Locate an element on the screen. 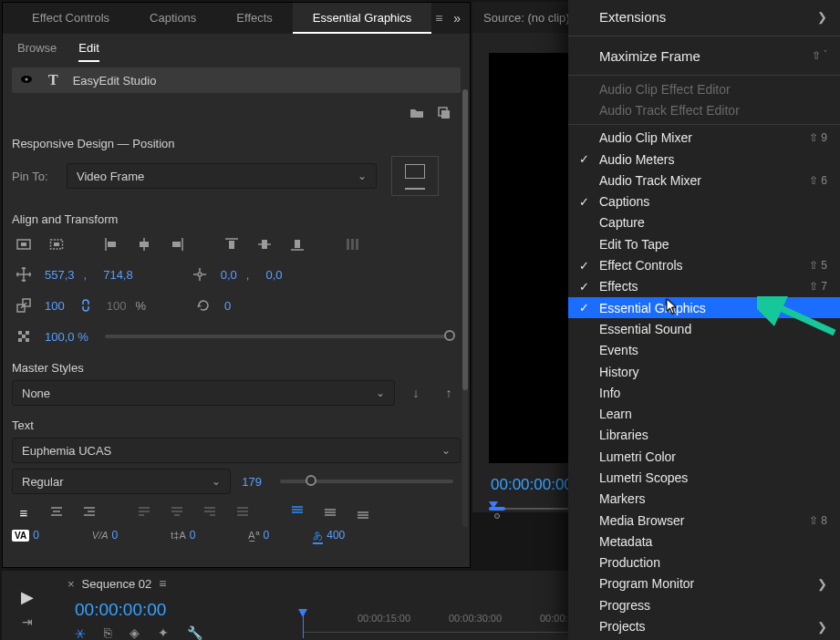 The width and height of the screenshot is (840, 640). menu-item-lumetri-scopes: Lumetri Scopes is located at coordinates (704, 478).